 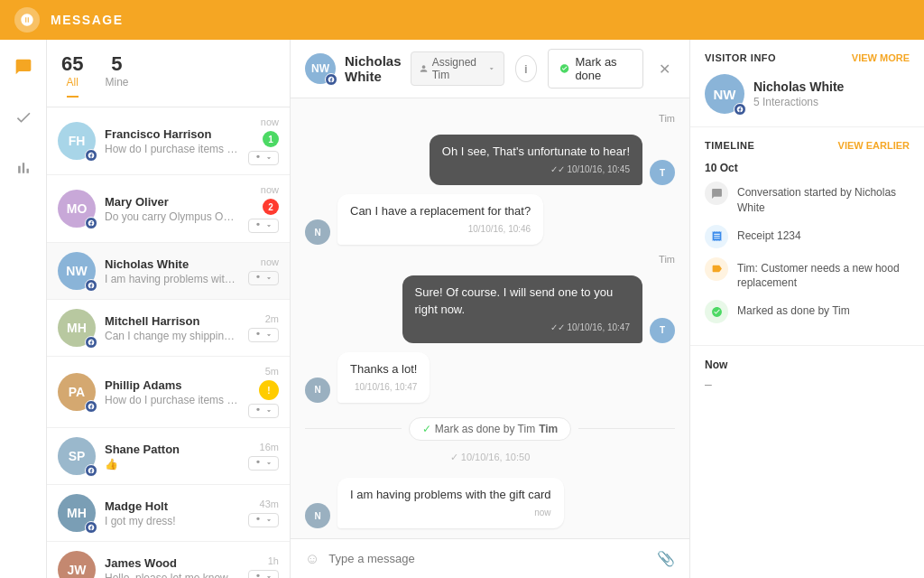 What do you see at coordinates (536, 152) in the screenshot?
I see `message-text-1: Oh I see, That's unfortunate to hear!` at bounding box center [536, 152].